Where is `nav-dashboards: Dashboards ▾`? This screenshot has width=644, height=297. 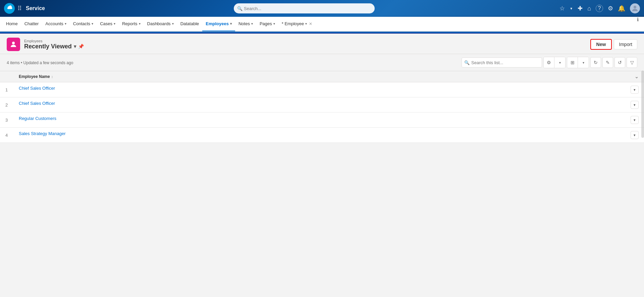
nav-dashboards: Dashboards ▾ is located at coordinates (160, 24).